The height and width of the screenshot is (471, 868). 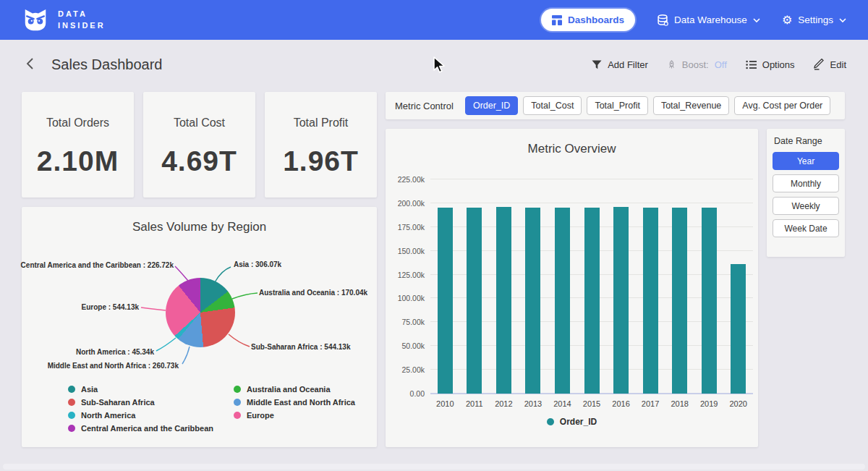 I want to click on kpi-label: Total Cost, so click(x=200, y=123).